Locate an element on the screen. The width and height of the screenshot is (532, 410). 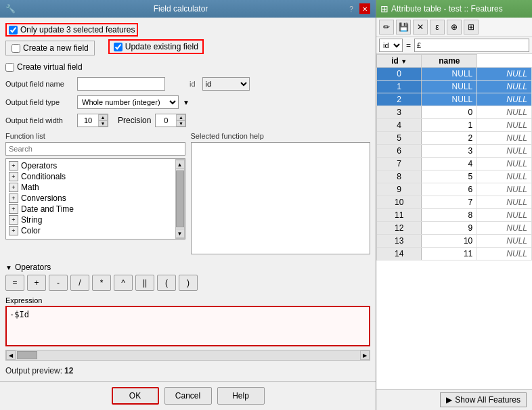
table-row: 1 NULL NULL is located at coordinates (455, 87).